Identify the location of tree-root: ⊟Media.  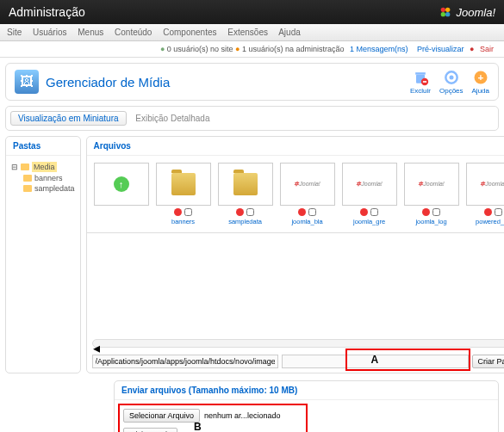
(43, 167).